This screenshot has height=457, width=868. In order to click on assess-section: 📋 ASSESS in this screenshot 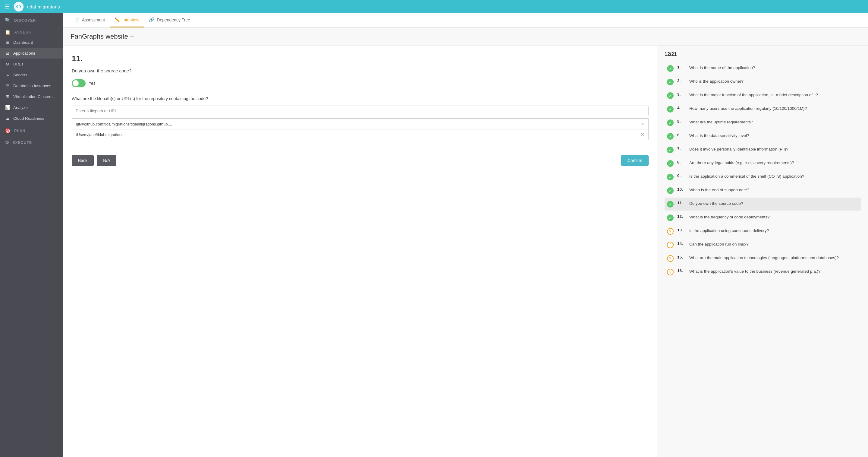, I will do `click(32, 31)`.